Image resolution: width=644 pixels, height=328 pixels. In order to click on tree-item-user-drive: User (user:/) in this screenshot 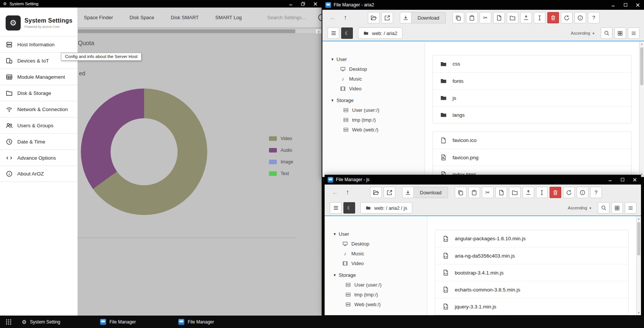, I will do `click(380, 285)`.